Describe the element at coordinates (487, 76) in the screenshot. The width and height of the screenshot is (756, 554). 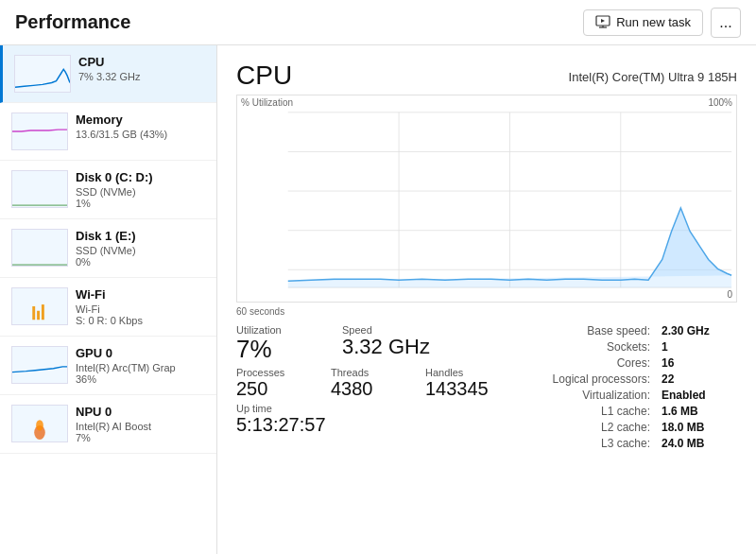
I see `cpu-header: CPU Intel(R) Core(TM) Ultra 9 185H` at that location.